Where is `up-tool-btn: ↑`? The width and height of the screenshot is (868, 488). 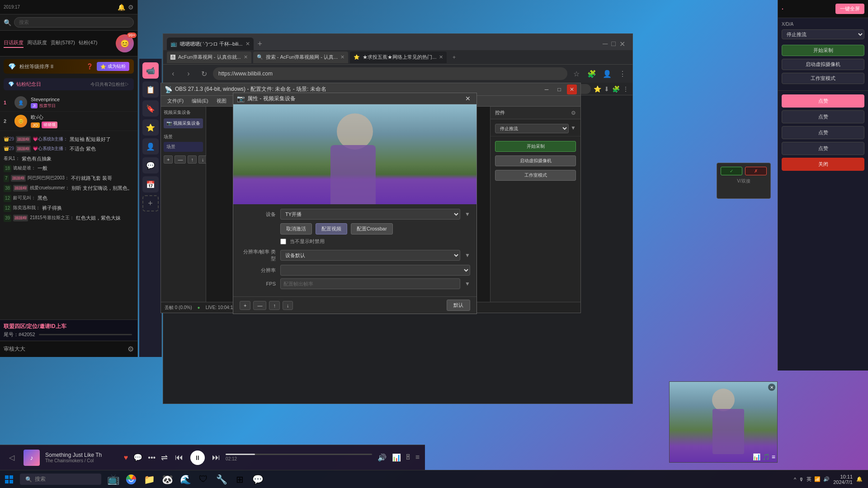
up-tool-btn: ↑ is located at coordinates (274, 305).